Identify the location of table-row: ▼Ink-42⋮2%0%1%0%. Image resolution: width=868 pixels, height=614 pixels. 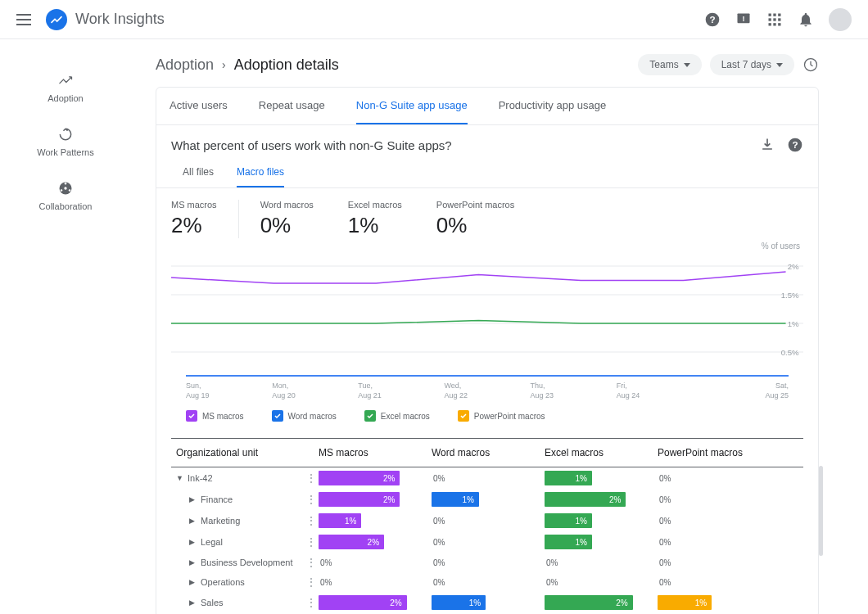
(487, 478).